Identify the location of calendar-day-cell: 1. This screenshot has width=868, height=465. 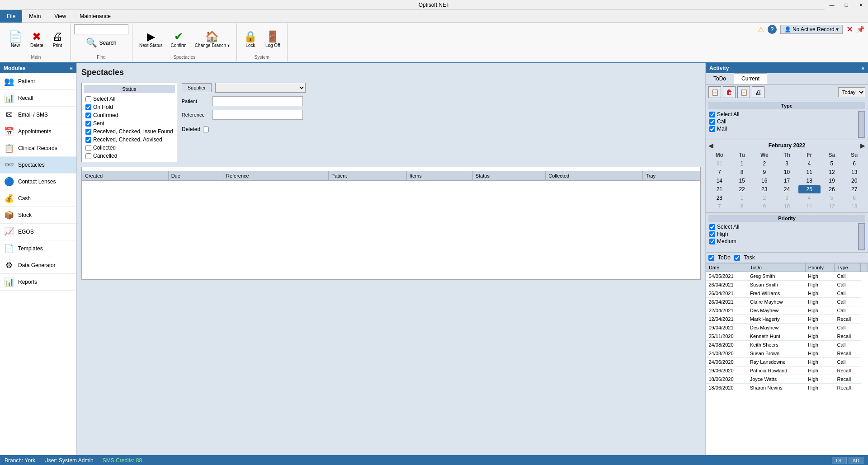
(742, 164).